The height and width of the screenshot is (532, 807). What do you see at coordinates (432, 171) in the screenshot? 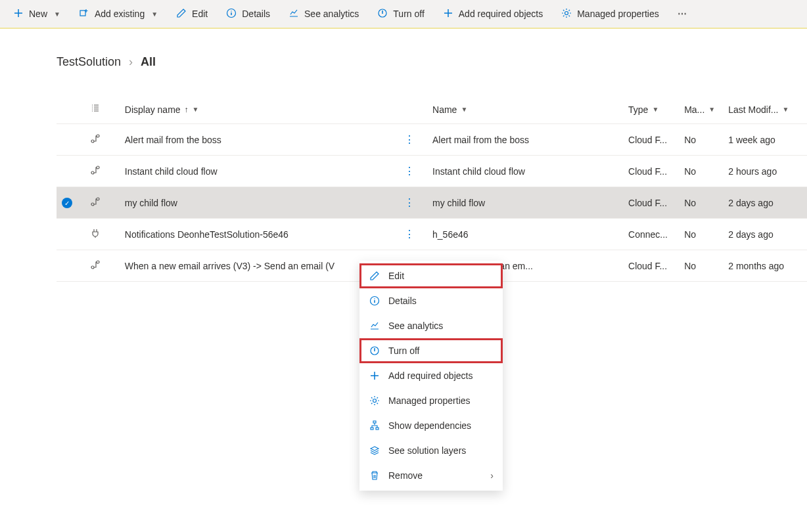
I see `table-row: Instant child cloud flow⋮Instant child c…` at bounding box center [432, 171].